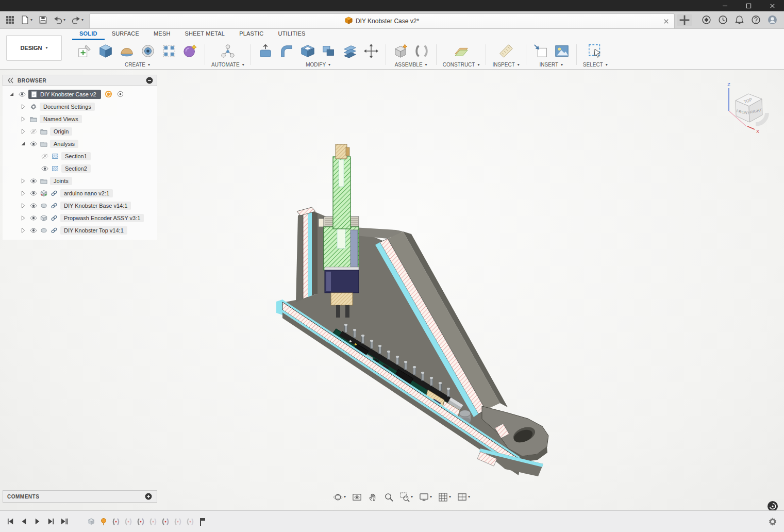 The height and width of the screenshot is (532, 784). What do you see at coordinates (121, 94) in the screenshot?
I see `activate-badge-icon` at bounding box center [121, 94].